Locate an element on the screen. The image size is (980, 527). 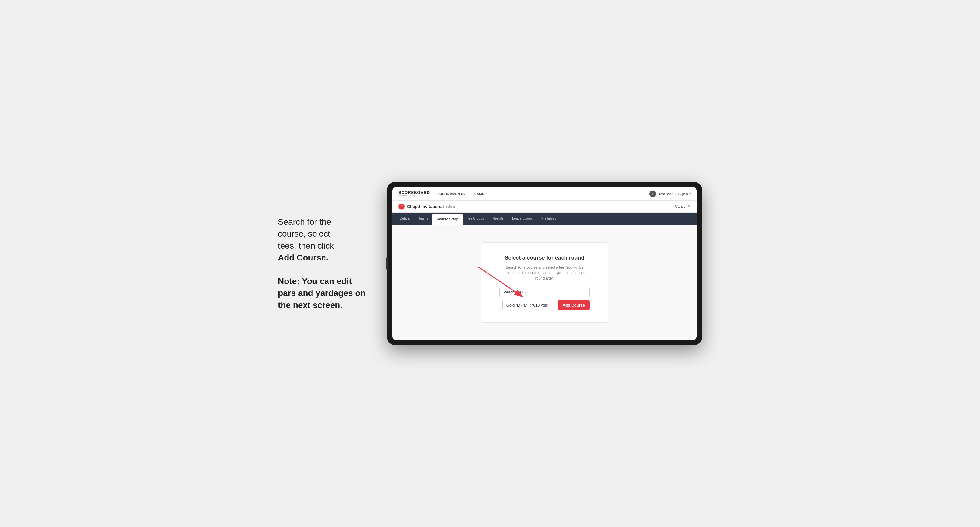
annotation-note: Note: You can edit pars and yardages on … is located at coordinates (323, 293).